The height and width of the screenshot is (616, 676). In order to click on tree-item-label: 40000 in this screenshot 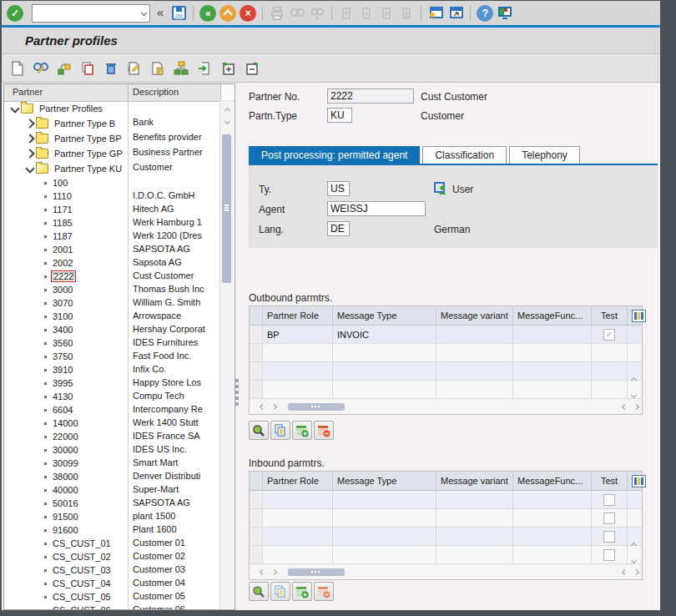, I will do `click(65, 490)`.